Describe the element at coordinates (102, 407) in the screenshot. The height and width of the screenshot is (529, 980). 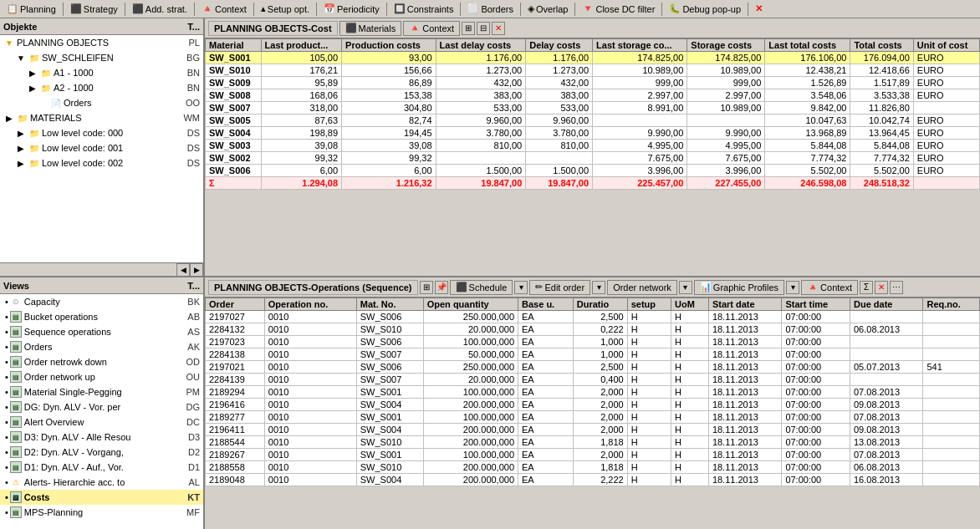
I see `view-item: •▤DG: Dyn. ALV - Vor. perDG` at that location.